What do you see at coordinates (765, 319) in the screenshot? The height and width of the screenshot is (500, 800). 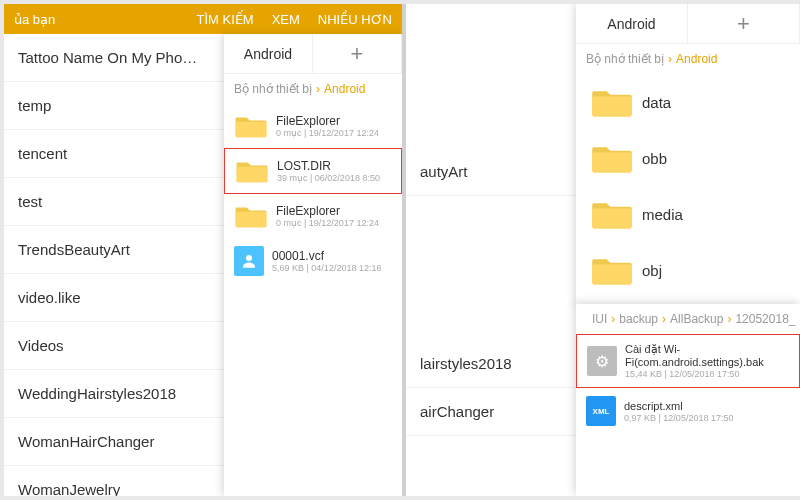 I see `breadcrumb-part: 12052018_` at bounding box center [765, 319].